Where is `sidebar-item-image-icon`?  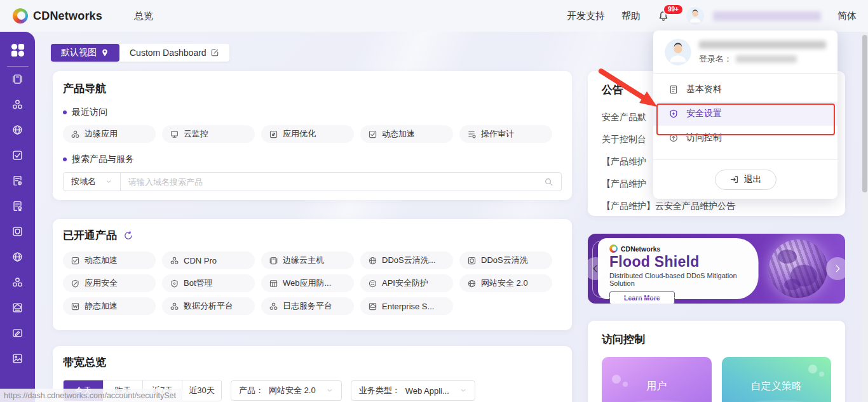
sidebar-item-image-icon is located at coordinates (18, 358).